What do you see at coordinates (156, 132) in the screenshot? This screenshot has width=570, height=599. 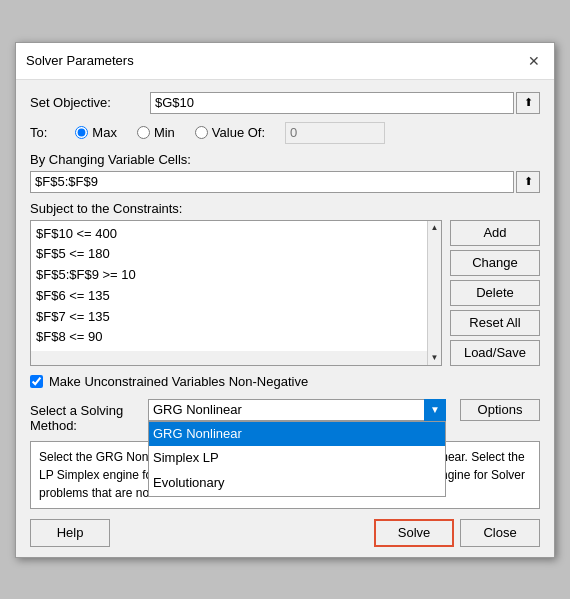 I see `min-radio-label: Min` at bounding box center [156, 132].